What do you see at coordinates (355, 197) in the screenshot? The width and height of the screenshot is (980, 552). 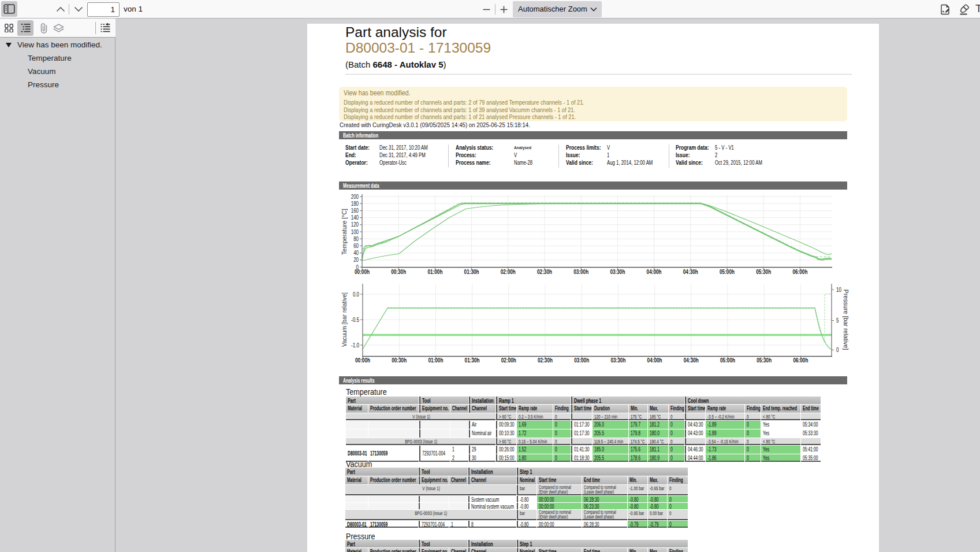 I see `svg-text: 200` at bounding box center [355, 197].